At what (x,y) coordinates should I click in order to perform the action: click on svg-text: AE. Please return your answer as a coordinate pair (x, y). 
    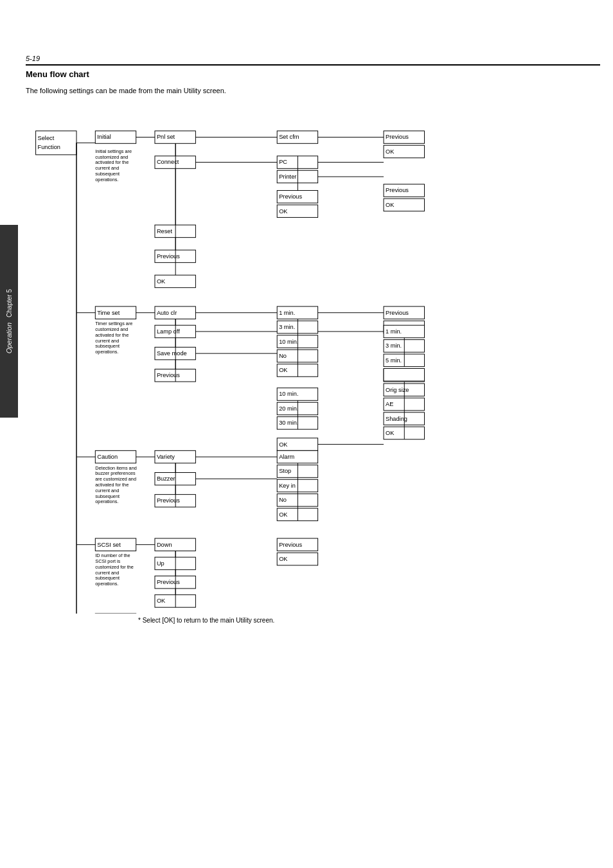
    Looking at the image, I should click on (389, 404).